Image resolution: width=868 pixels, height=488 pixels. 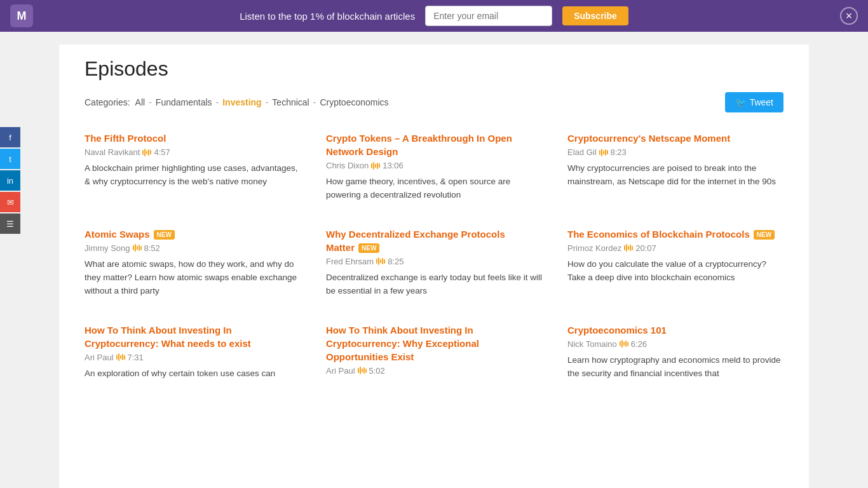 What do you see at coordinates (675, 139) in the screenshot?
I see `episode-title: Cryptocurrency's Netscape Moment` at bounding box center [675, 139].